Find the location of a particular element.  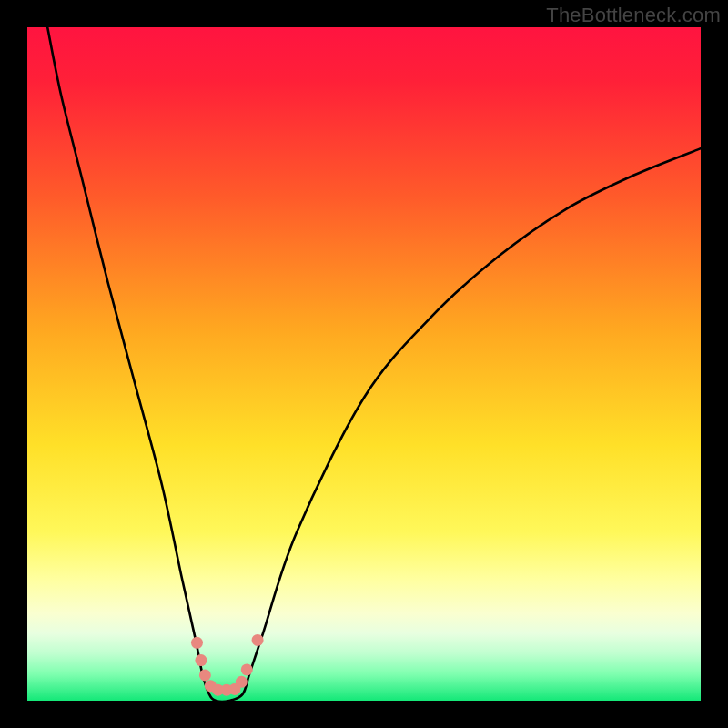

attribution-text: TheBottleneck.com is located at coordinates (633, 15).